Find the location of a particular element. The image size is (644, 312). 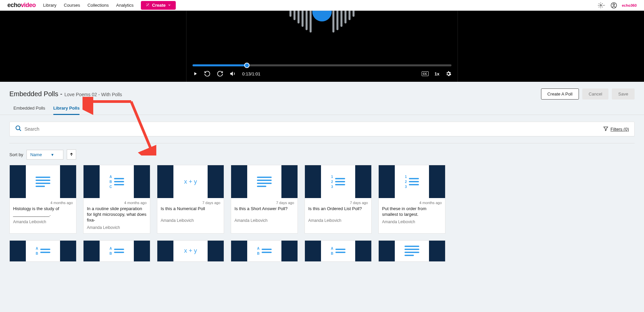

settings-icon is located at coordinates (602, 5).